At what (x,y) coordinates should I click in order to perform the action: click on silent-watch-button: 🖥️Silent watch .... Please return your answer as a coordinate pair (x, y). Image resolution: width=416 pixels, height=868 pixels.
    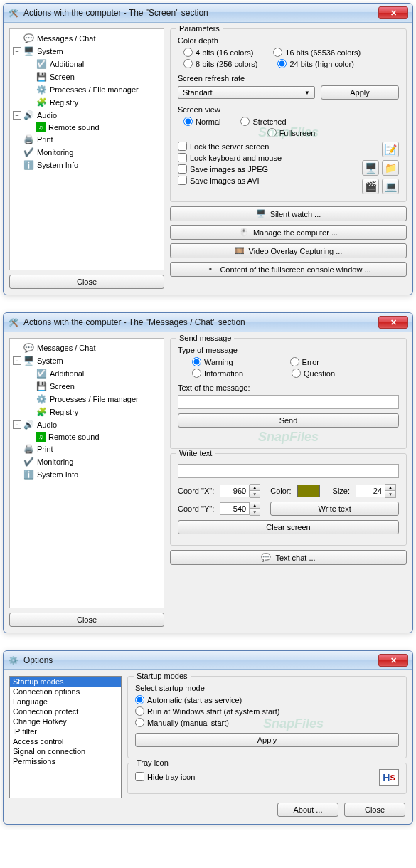
    Looking at the image, I should click on (289, 213).